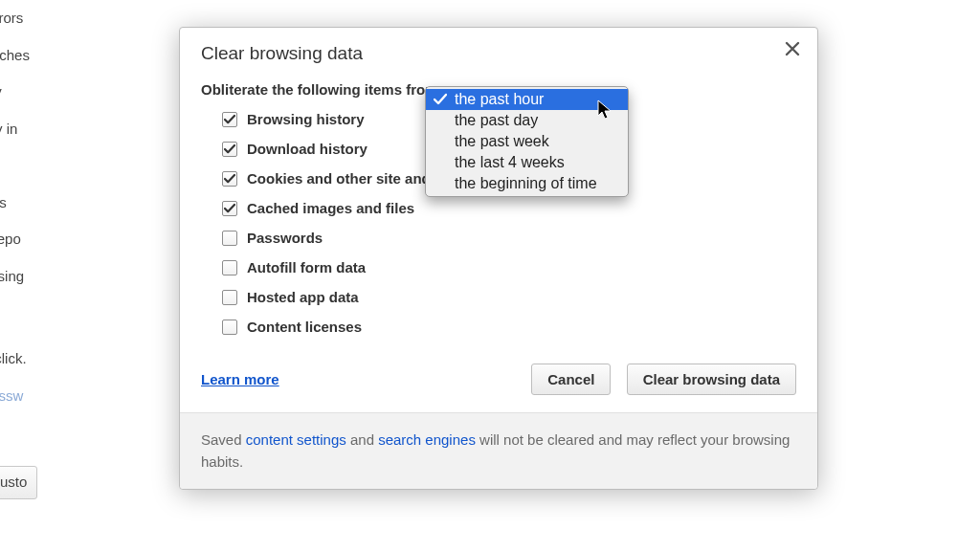  I want to click on bg-line: resolve spelling errors, so click(96, 203).